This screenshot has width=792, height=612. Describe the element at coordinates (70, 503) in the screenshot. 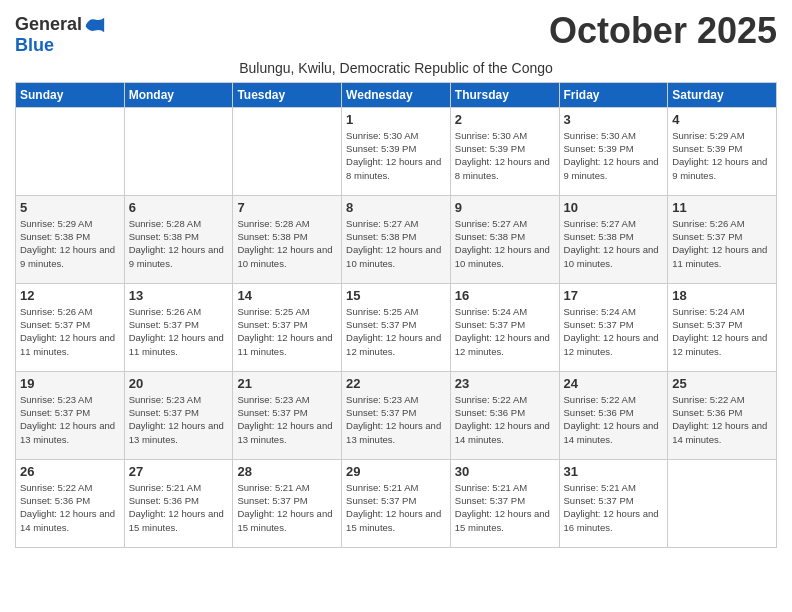

I see `calendar-cell: 26Sunrise: 5:22 AMSunset: 5:36 PMDayligh…` at that location.